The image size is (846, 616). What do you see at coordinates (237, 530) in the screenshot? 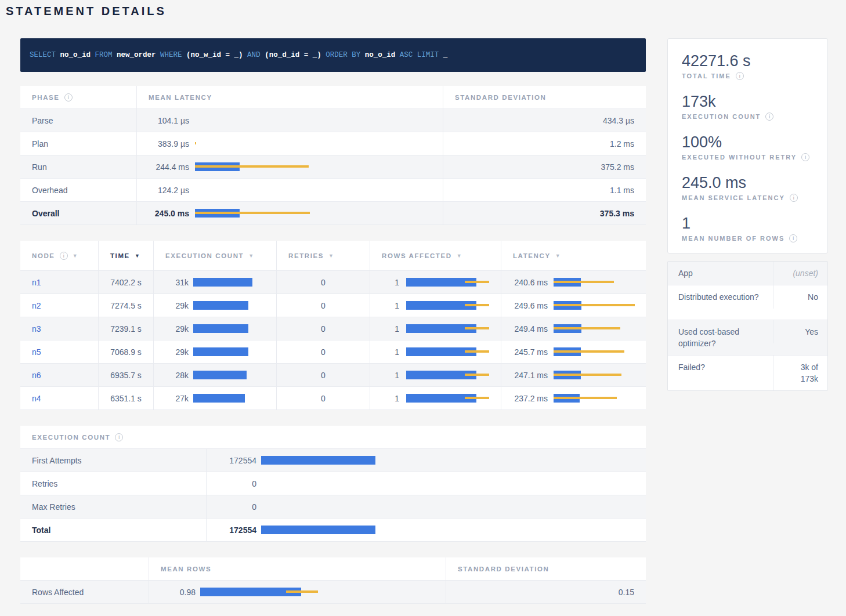
I see `exec-row-value: 172554` at bounding box center [237, 530].